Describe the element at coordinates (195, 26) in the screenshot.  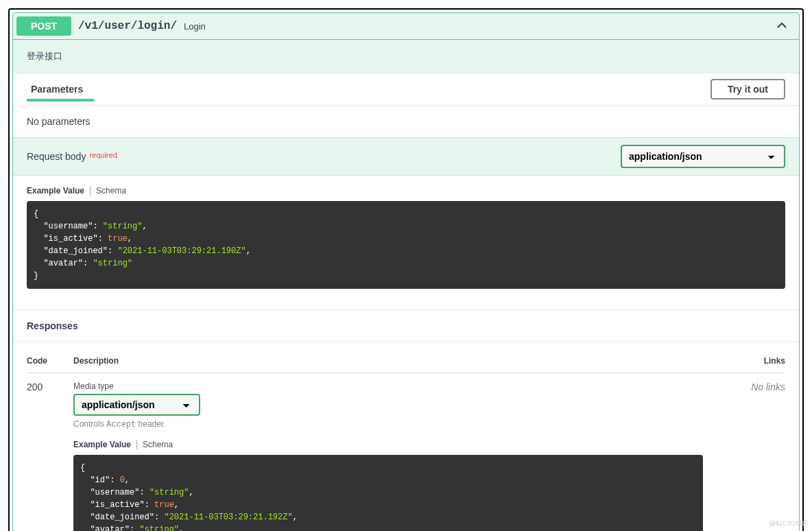
I see `endpoint-summary: Login` at that location.